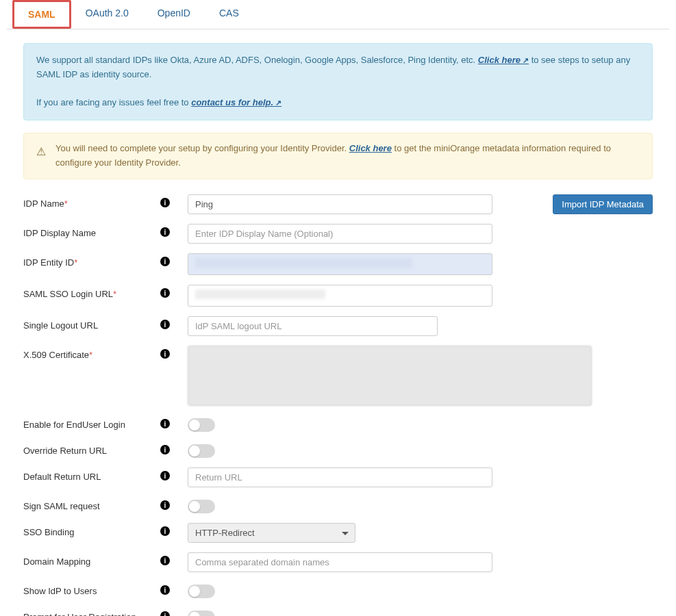  What do you see at coordinates (92, 560) in the screenshot?
I see `domain-mapping-label: Domain Mapping` at bounding box center [92, 560].